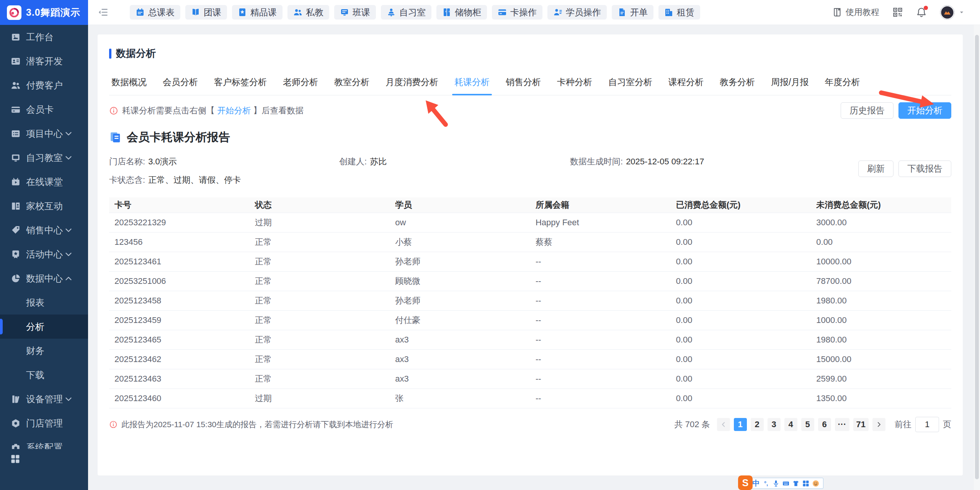 Image resolution: width=980 pixels, height=490 pixels. Describe the element at coordinates (600, 301) in the screenshot. I see `cell-membership: --` at that location.